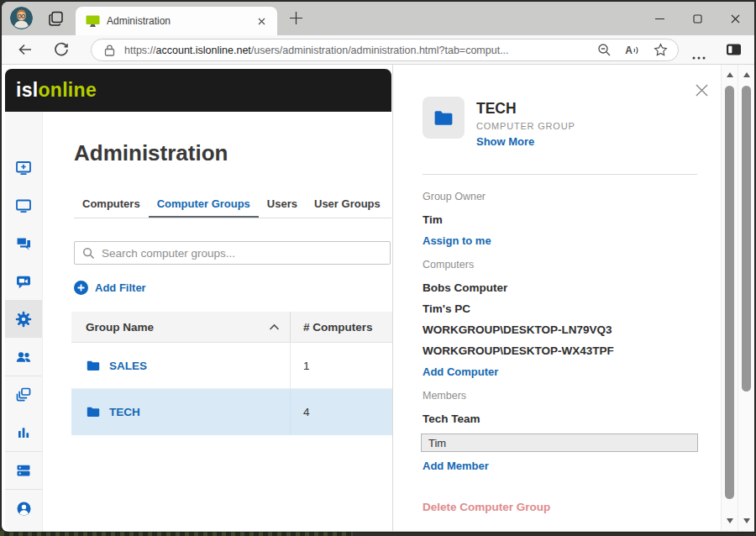 The width and height of the screenshot is (756, 536). What do you see at coordinates (24, 168) in the screenshot?
I see `monitor-plus-icon` at bounding box center [24, 168].